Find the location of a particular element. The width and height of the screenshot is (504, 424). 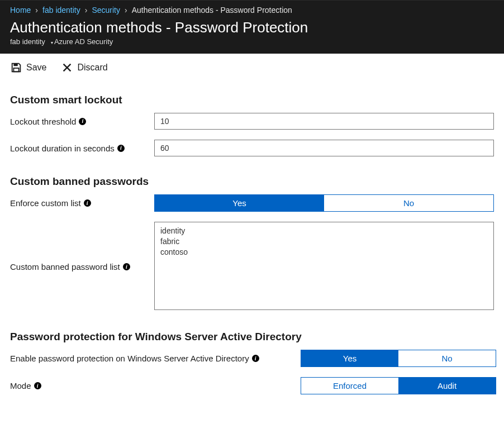

lockout-threshold-label: Lockout threshold i is located at coordinates (82, 122).